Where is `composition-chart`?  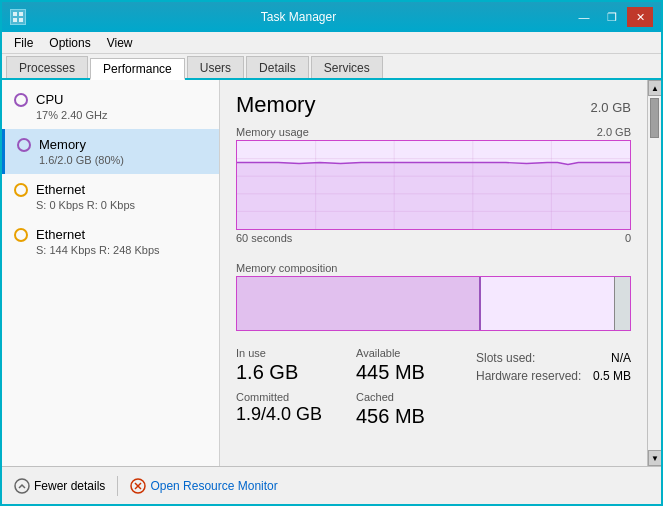
composition-chart is located at coordinates (434, 304).